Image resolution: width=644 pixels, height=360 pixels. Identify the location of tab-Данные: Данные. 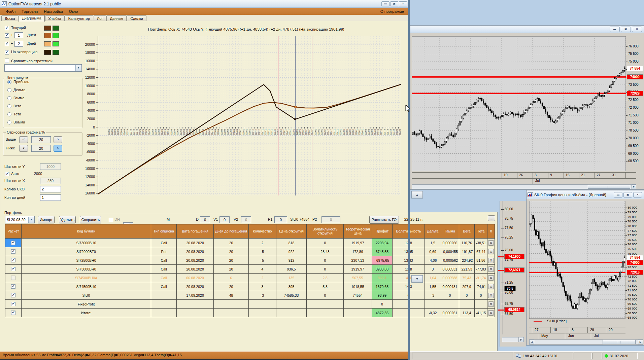
(116, 18).